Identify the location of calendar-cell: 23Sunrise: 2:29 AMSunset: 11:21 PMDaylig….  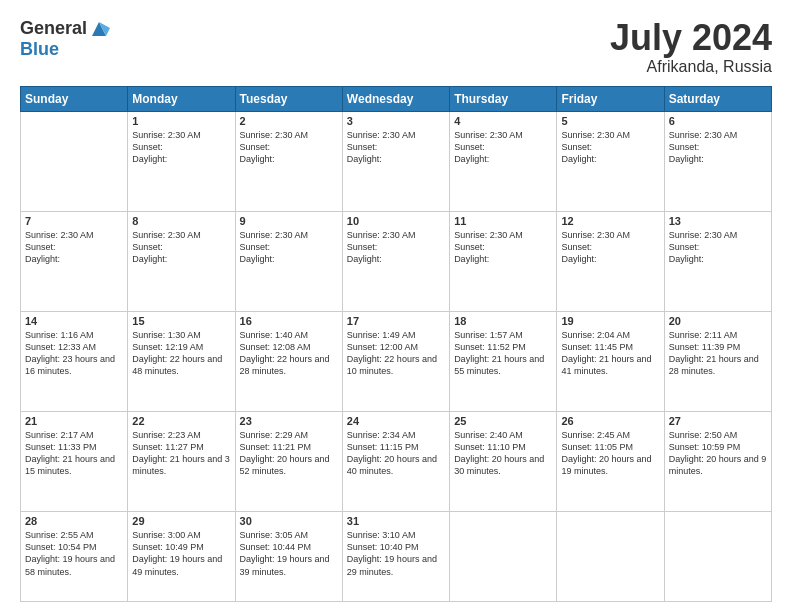
(288, 461).